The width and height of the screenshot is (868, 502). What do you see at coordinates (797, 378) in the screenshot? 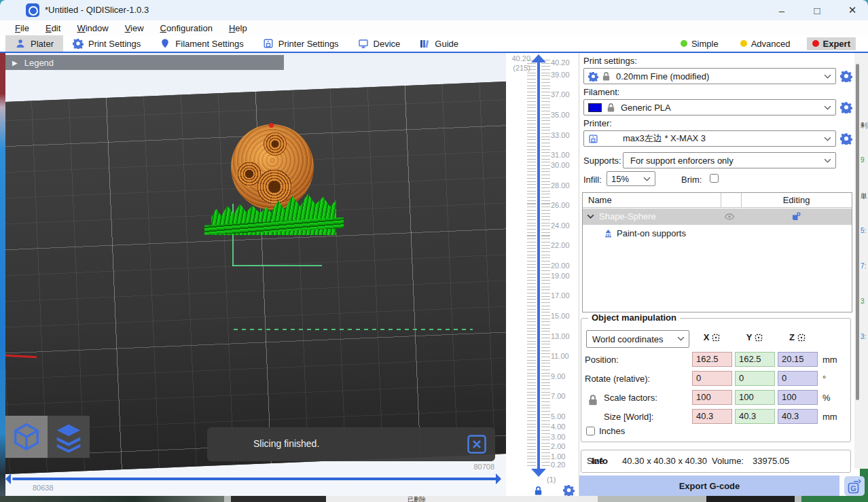
I see `manip-z-field: 0` at bounding box center [797, 378].